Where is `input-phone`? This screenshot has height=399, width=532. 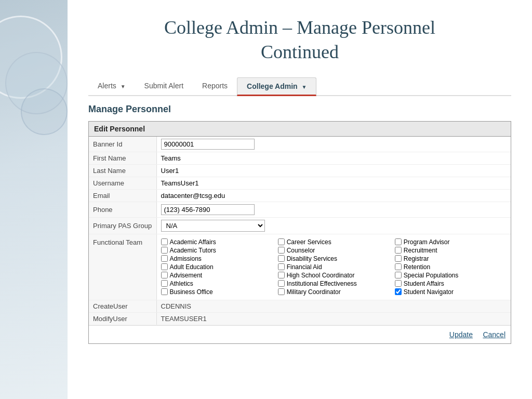
input-phone is located at coordinates (208, 210).